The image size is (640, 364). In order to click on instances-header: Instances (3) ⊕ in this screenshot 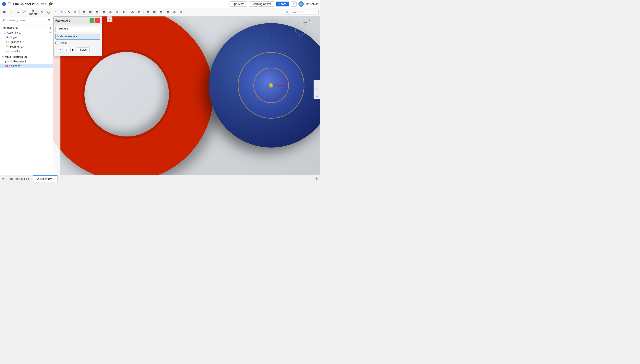, I will do `click(26, 28)`.